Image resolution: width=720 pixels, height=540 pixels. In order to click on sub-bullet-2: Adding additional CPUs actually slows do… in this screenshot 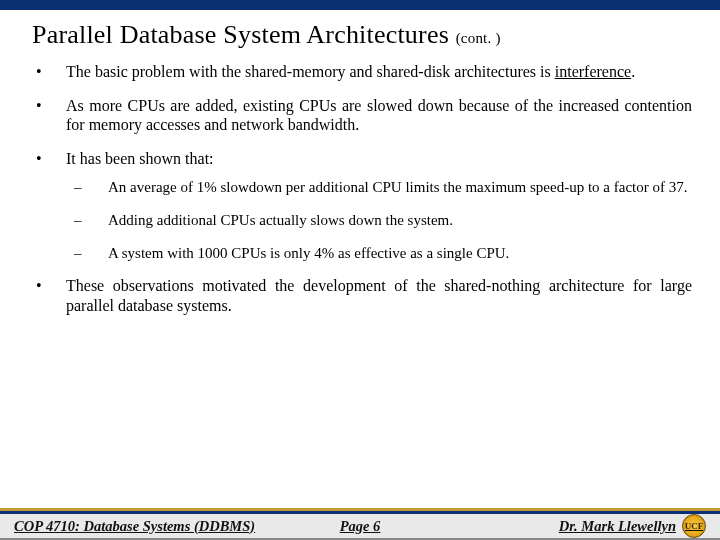, I will do `click(379, 220)`.